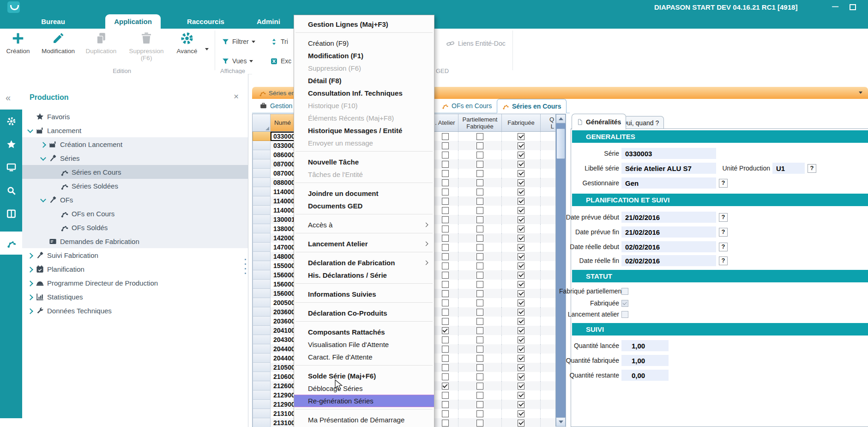 Image resolution: width=868 pixels, height=427 pixels. What do you see at coordinates (364, 130) in the screenshot?
I see `context-menu-item: Historique Messages / Entité` at bounding box center [364, 130].